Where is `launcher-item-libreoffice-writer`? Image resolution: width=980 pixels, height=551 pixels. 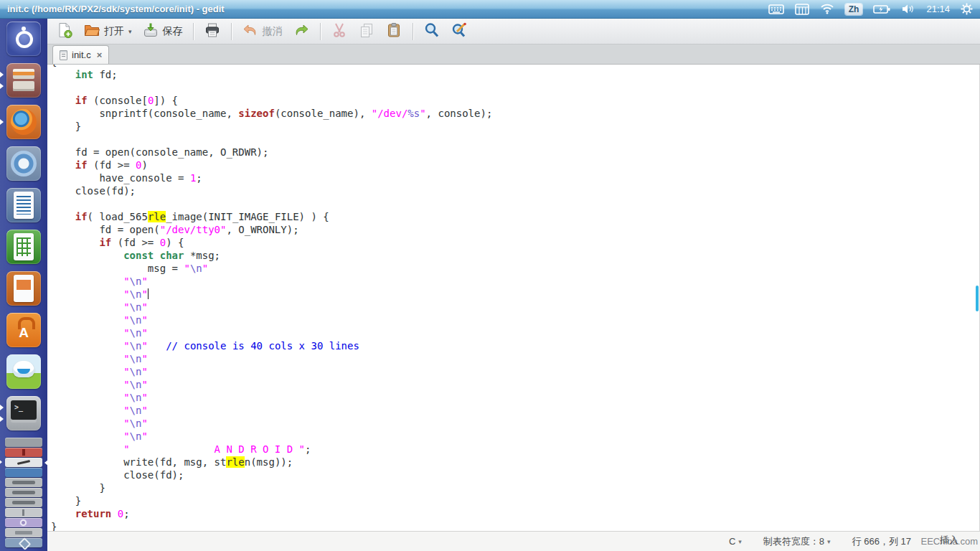
launcher-item-libreoffice-writer is located at coordinates (24, 205).